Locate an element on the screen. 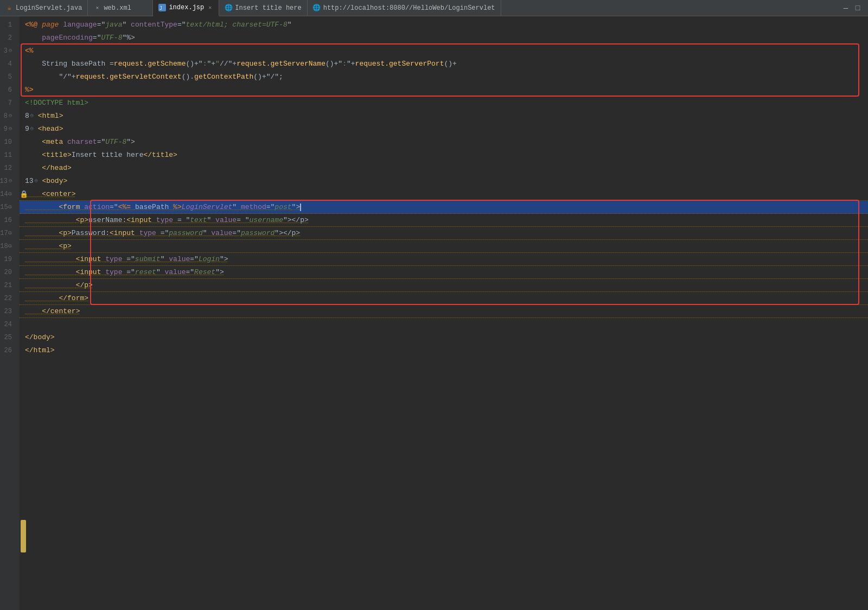 The image size is (868, 610). tab-inserttitle: 🌐 Insert title here is located at coordinates (263, 8).